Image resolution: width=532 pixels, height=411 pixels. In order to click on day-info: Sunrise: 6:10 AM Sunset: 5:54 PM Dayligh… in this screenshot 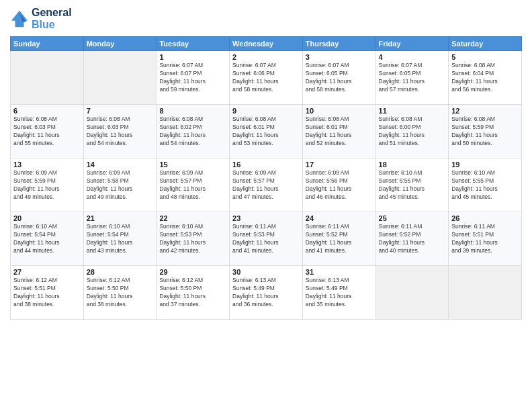, I will do `click(120, 239)`.